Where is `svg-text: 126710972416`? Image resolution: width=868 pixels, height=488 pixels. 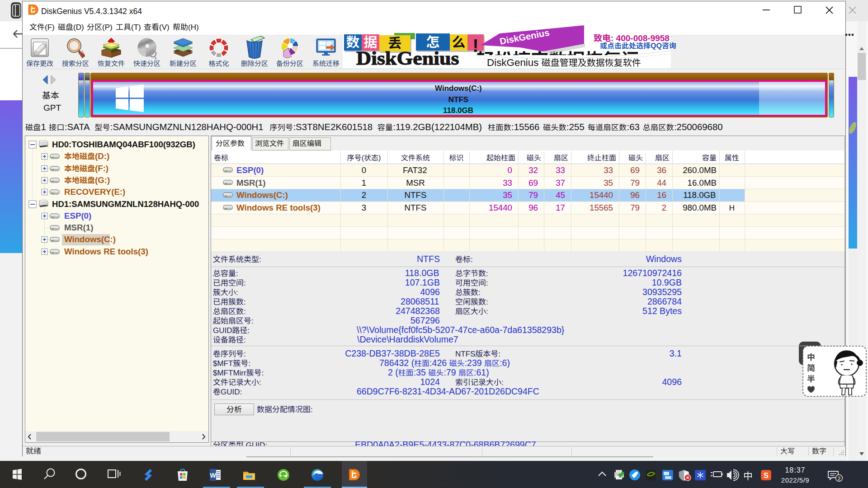 svg-text: 126710972416 is located at coordinates (652, 273).